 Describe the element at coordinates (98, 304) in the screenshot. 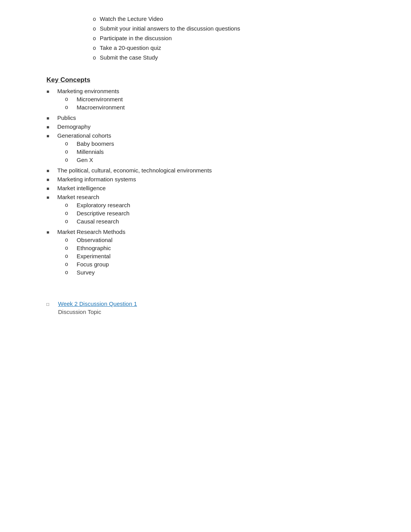

I see `discussion-link: Week 2 Discussion Question 1` at that location.